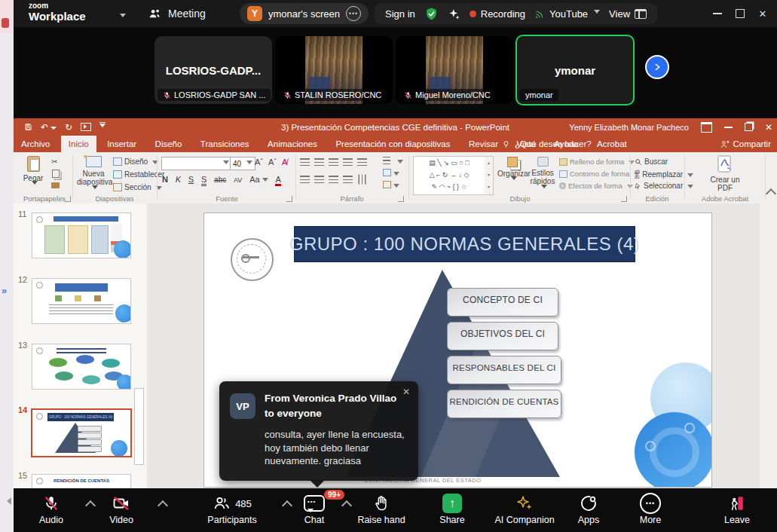  Describe the element at coordinates (651, 161) in the screenshot. I see `find-button: Buscar` at that location.